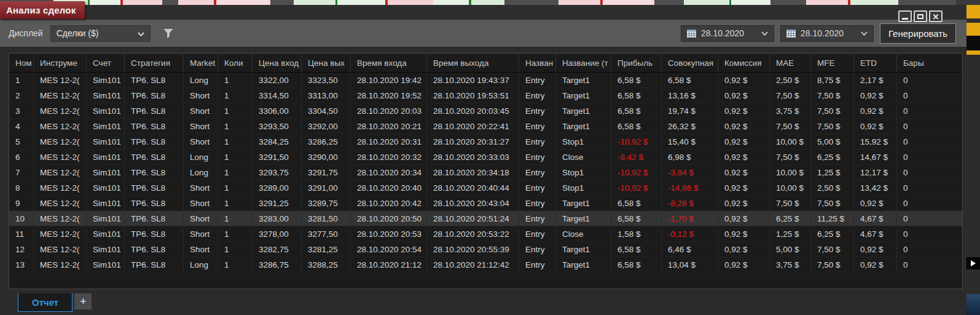 The width and height of the screenshot is (980, 315). I want to click on date-from-picker: 28.10.2020, so click(727, 33).